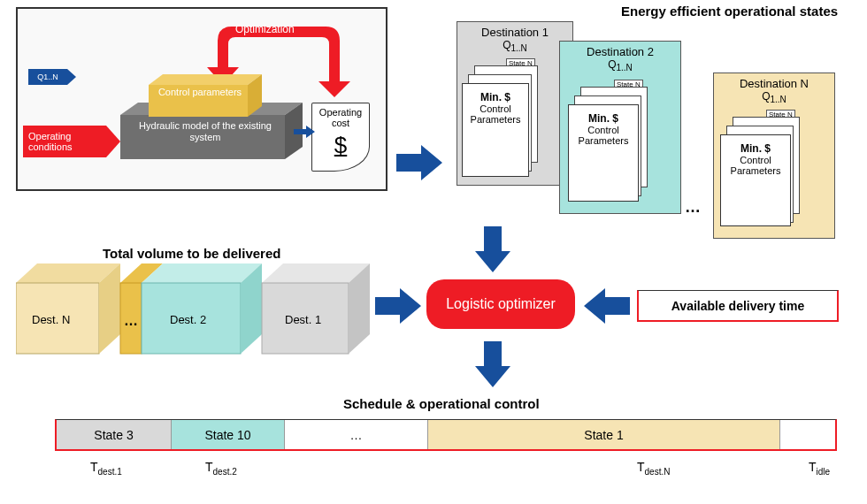 The width and height of the screenshot is (867, 504). I want to click on optimization-label: Optimization, so click(265, 29).